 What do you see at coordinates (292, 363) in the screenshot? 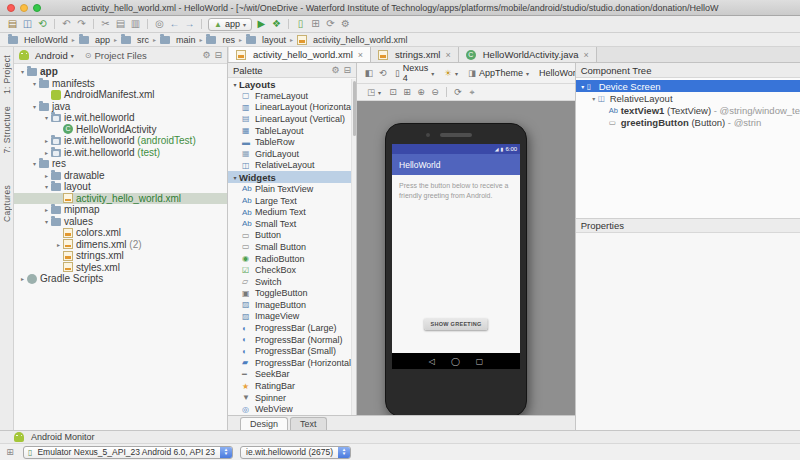
I see `palette-item: ▰ProgressBar (Horizontal)` at bounding box center [292, 363].